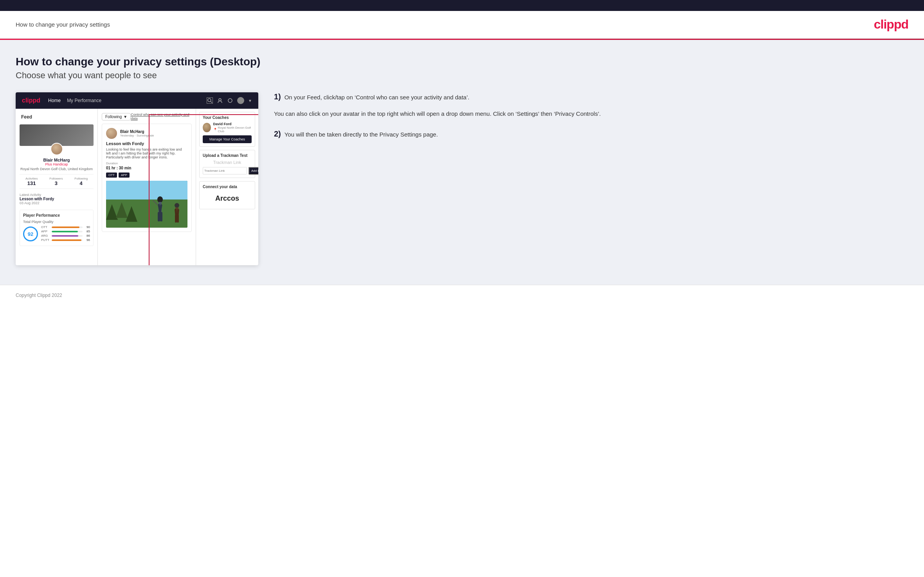  What do you see at coordinates (81, 183) in the screenshot?
I see `stat-following-value: 4` at bounding box center [81, 183].